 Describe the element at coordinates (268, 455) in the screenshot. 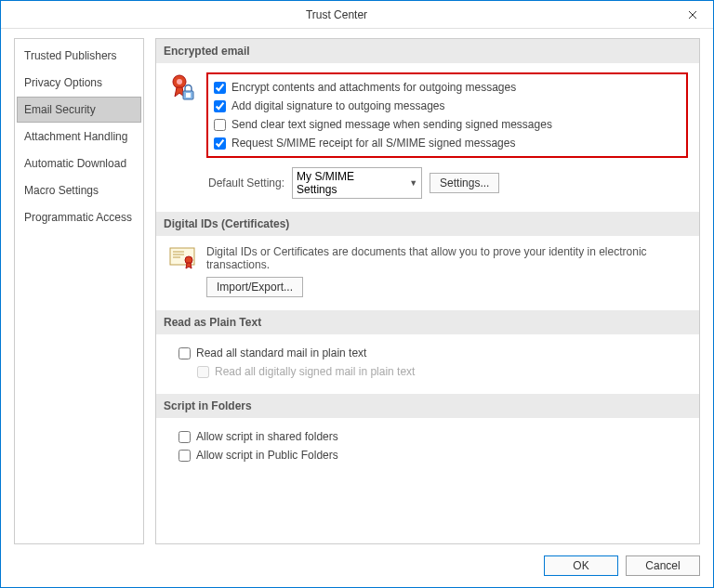

I see `script-public-label: Allow script in Public Folders` at that location.